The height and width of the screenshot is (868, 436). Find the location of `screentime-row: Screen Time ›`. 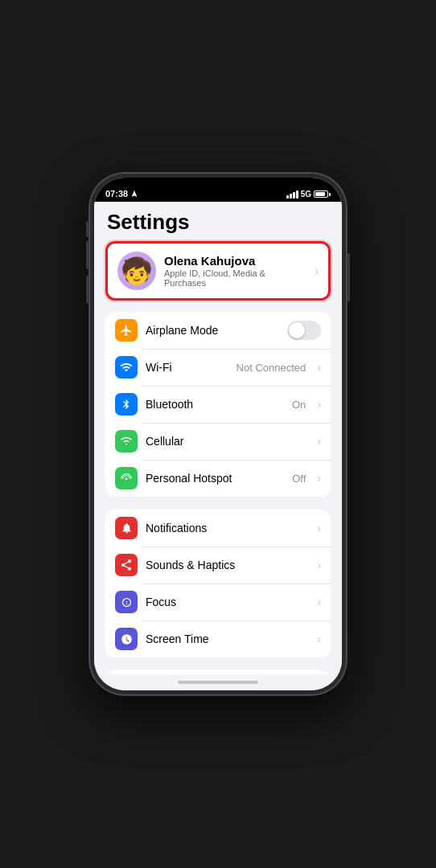

screentime-row: Screen Time › is located at coordinates (218, 639).